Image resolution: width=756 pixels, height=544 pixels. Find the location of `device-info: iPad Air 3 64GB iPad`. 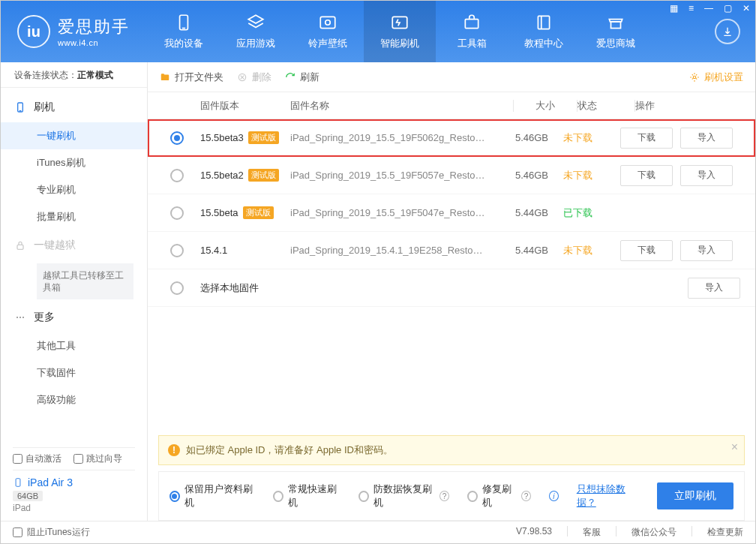

device-info: iPad Air 3 64GB iPad is located at coordinates (74, 492).